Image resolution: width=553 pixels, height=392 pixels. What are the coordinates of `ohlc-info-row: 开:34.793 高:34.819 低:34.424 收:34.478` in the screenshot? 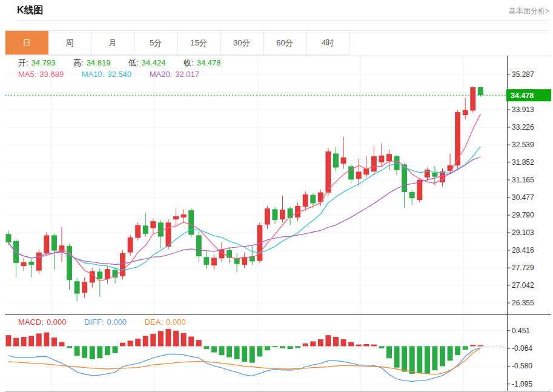 It's located at (127, 63).